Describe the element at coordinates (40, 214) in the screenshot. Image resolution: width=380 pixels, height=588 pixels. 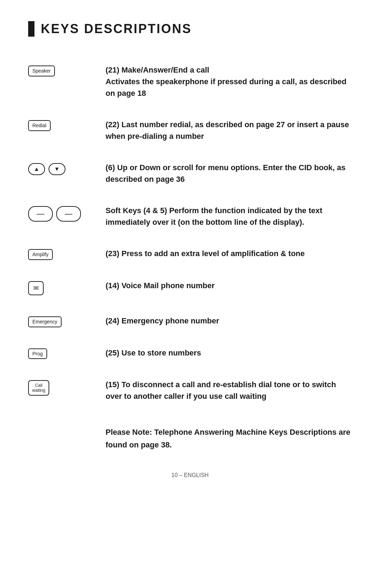
I see `soft-key-1-button: —` at that location.